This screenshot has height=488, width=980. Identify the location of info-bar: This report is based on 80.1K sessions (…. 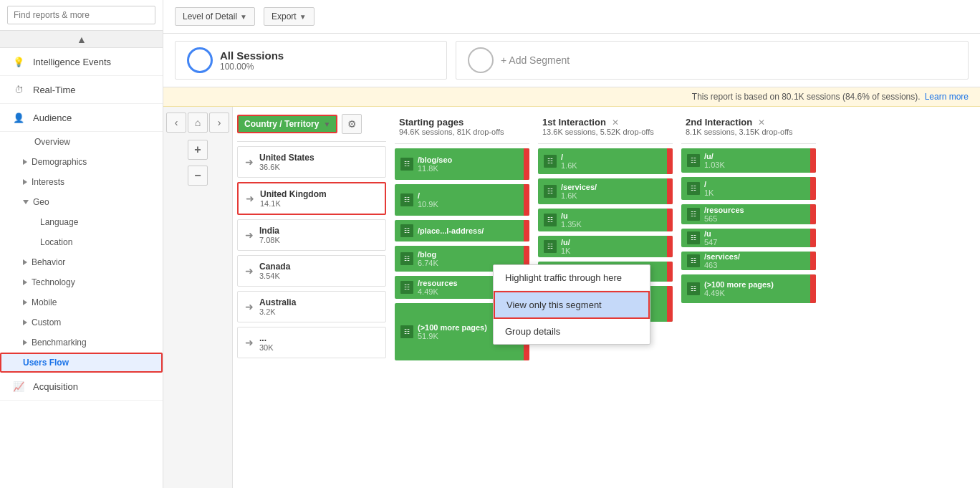
(572, 97).